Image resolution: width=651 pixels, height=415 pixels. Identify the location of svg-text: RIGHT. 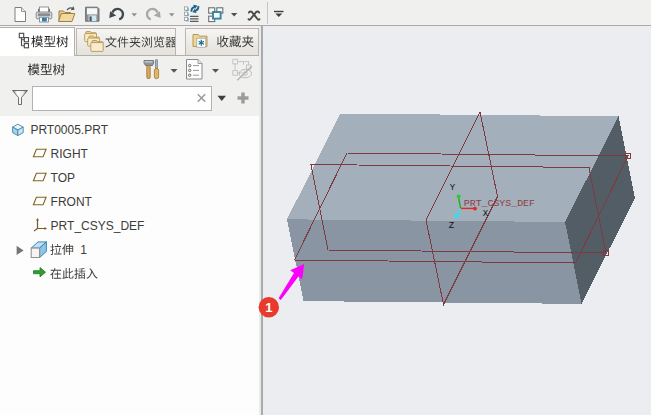
(70, 154).